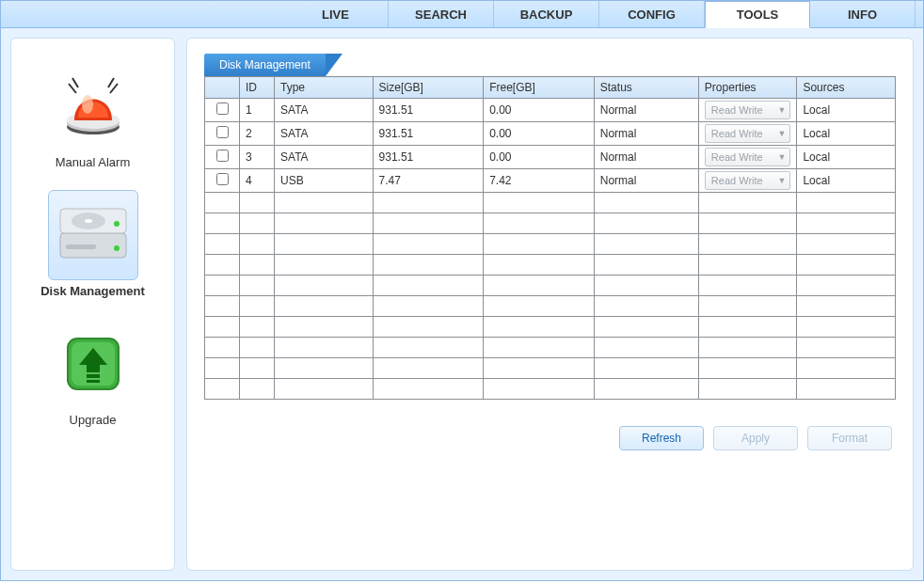  Describe the element at coordinates (550, 181) in the screenshot. I see `table-row: 4USB7.477.42NormalRead Write▼Local` at that location.